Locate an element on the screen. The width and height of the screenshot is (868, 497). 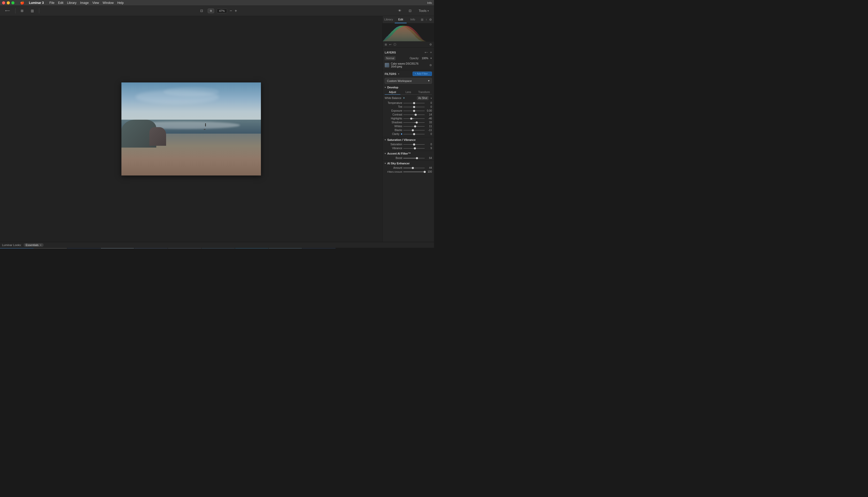
contrast-slider is located at coordinates (414, 115).